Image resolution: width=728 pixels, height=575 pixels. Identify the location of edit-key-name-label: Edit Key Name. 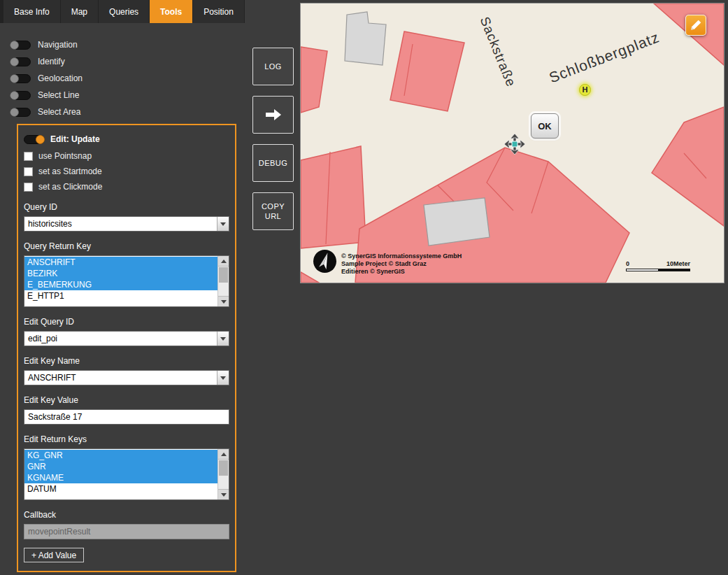
(127, 361).